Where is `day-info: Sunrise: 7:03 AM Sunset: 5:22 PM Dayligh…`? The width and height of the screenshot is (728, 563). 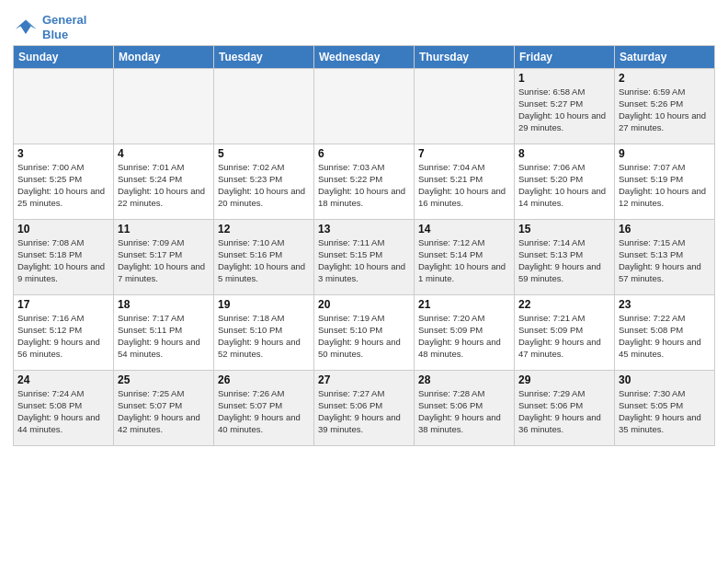
day-info: Sunrise: 7:03 AM Sunset: 5:22 PM Dayligh… is located at coordinates (364, 186).